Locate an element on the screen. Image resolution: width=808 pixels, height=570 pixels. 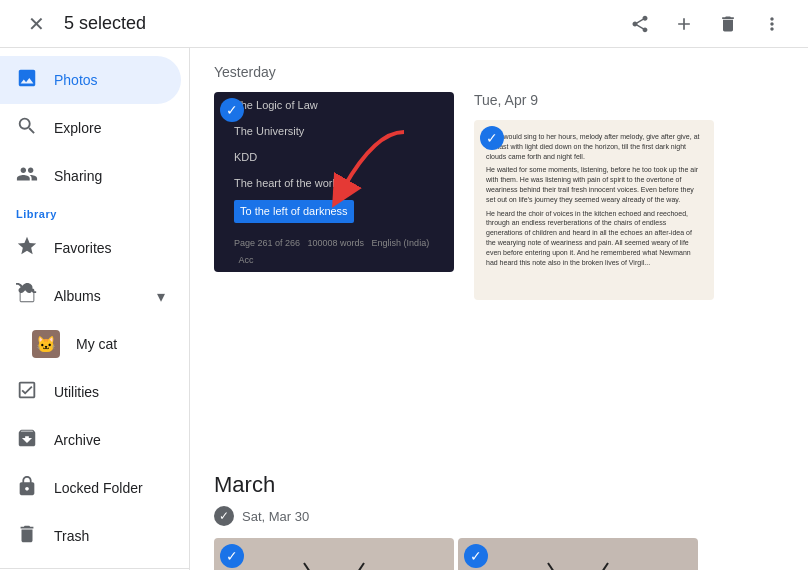
photo-bag-1-check: ✓ is located at coordinates (232, 556).